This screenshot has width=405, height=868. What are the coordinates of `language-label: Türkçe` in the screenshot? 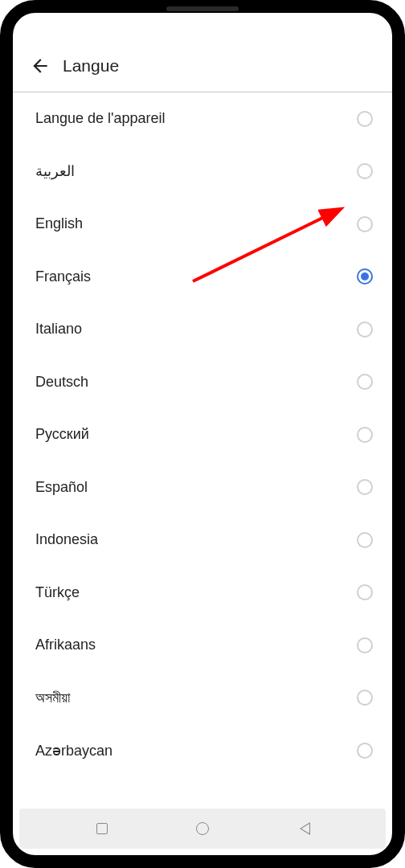 It's located at (58, 593).